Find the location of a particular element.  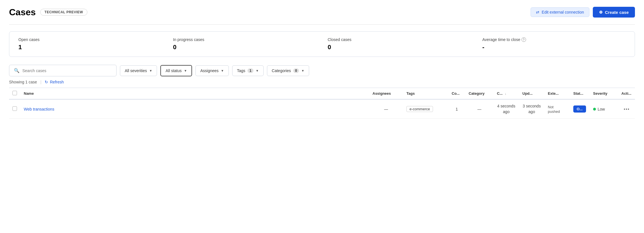

tags-cell: e-commerce is located at coordinates (426, 109).